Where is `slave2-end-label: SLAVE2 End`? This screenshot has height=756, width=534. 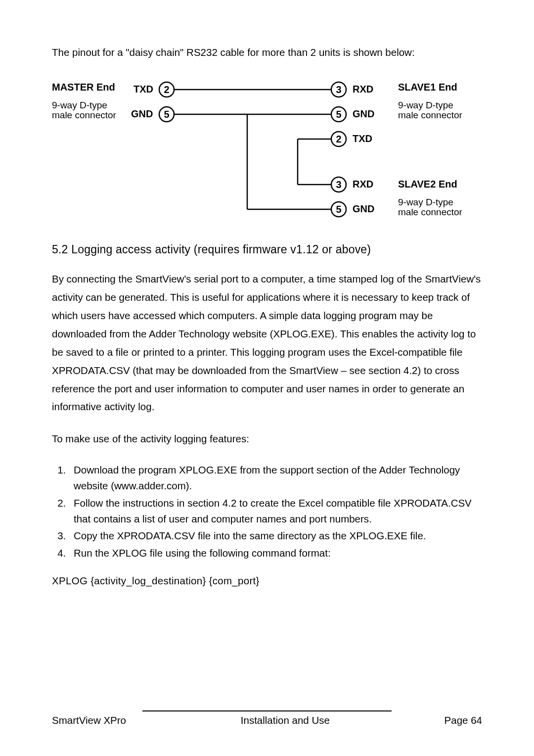 slave2-end-label: SLAVE2 End is located at coordinates (428, 184).